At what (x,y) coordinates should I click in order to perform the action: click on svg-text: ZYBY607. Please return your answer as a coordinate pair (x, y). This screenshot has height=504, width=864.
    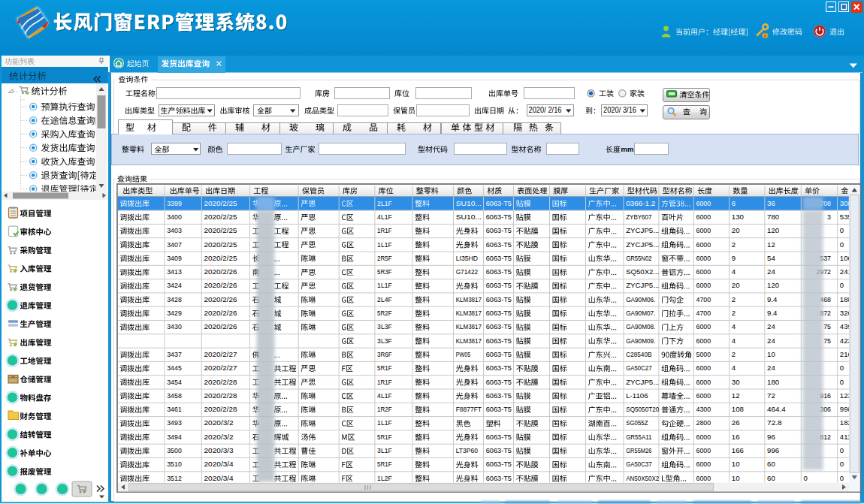
    Looking at the image, I should click on (639, 216).